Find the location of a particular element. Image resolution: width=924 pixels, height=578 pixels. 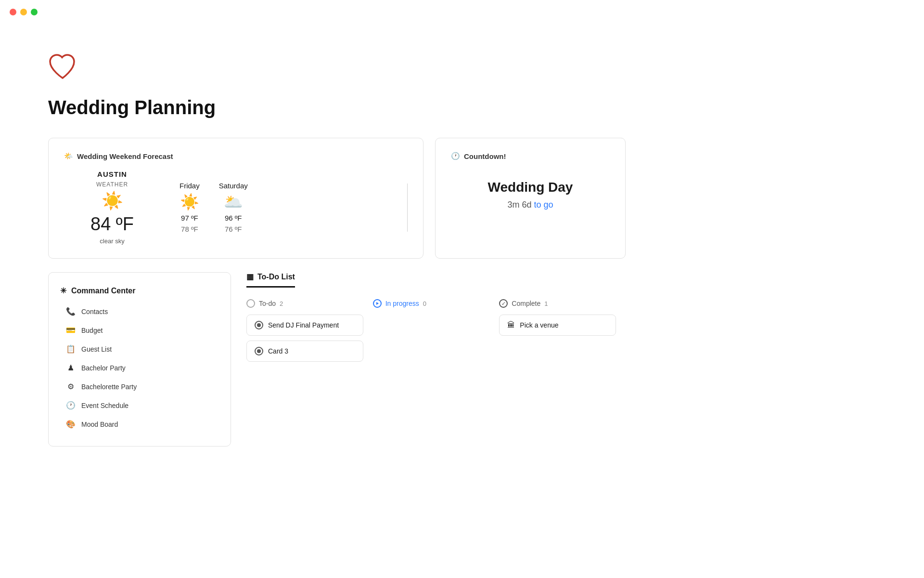

weather-card-title: Wedding Weekend Forecast is located at coordinates (125, 156).